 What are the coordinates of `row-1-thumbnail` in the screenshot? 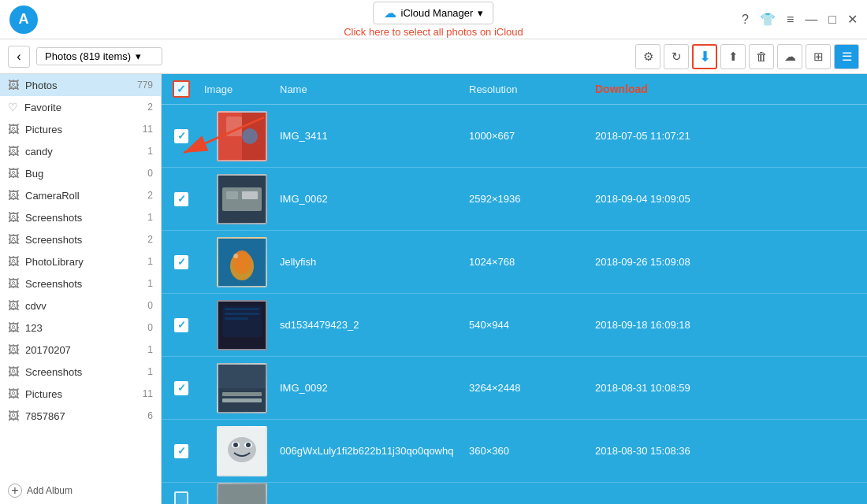 It's located at (242, 136).